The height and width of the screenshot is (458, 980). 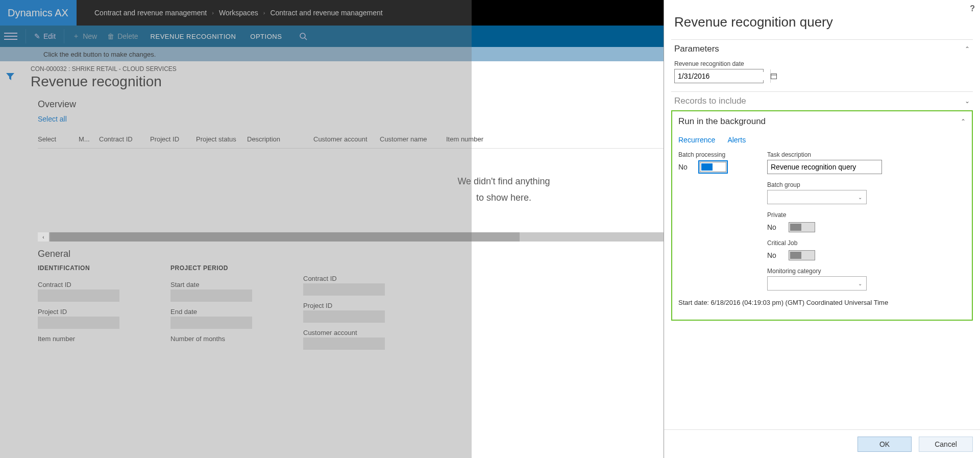 What do you see at coordinates (43, 237) in the screenshot?
I see `scroll-left-icon: ‹` at bounding box center [43, 237].